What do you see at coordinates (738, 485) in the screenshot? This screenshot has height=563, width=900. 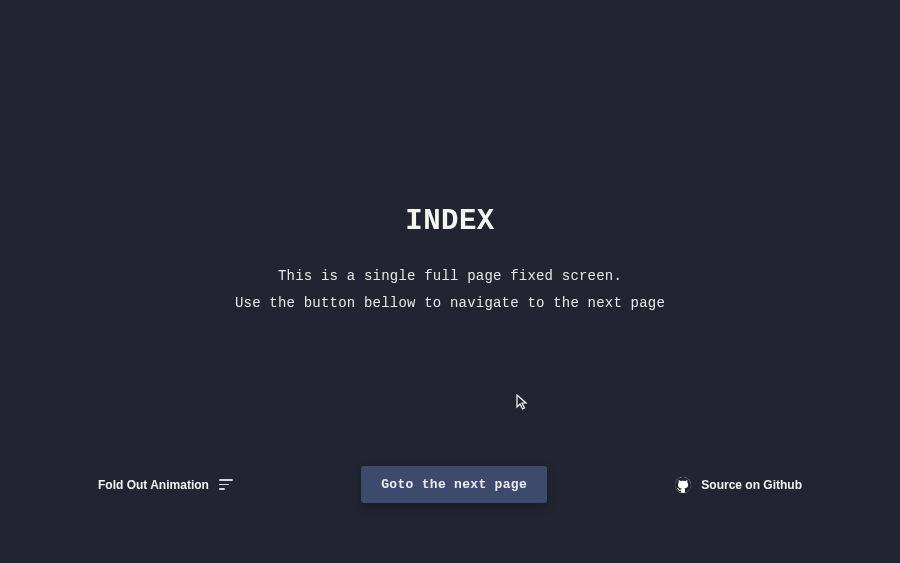 I see `source-on-github-link: Source on Github` at bounding box center [738, 485].